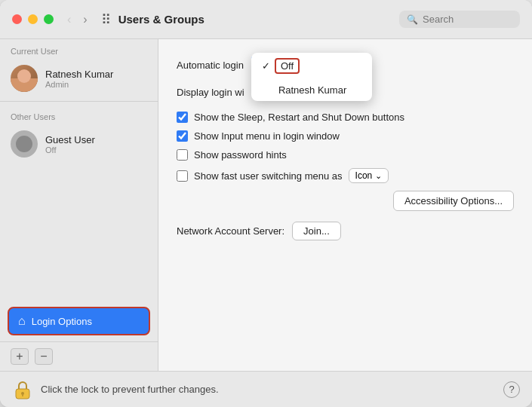 This screenshot has height=407, width=532. Describe the element at coordinates (317, 231) in the screenshot. I see `join-button: Join...` at that location.